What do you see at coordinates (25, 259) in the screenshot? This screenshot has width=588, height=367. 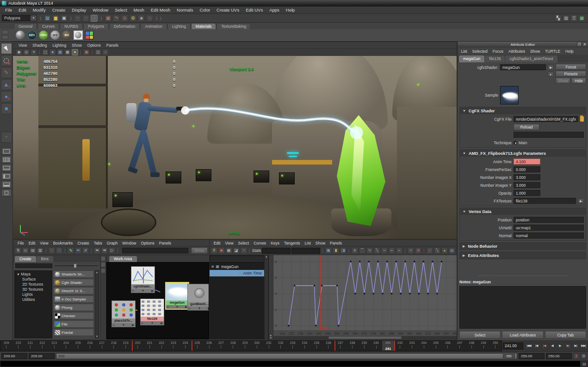 I see `hypershade-tab: Create` at bounding box center [25, 259].